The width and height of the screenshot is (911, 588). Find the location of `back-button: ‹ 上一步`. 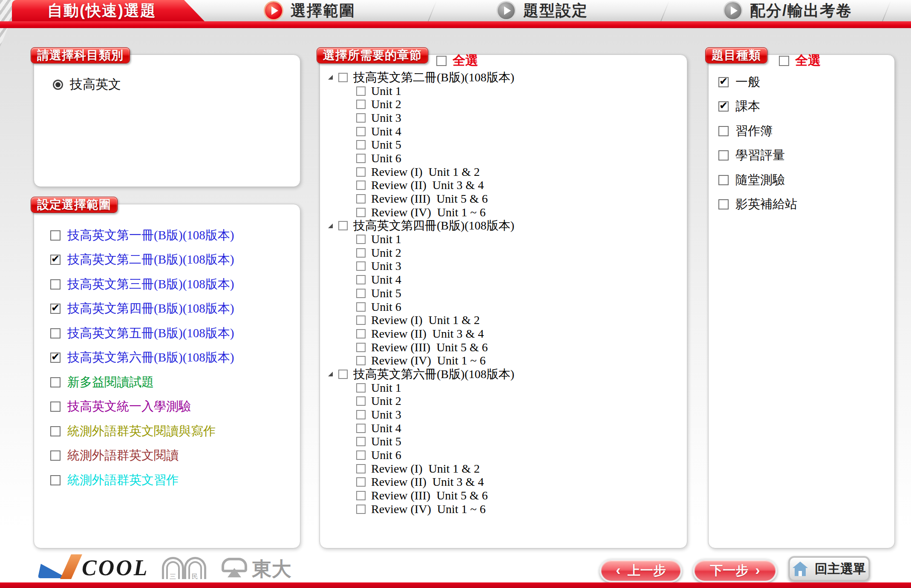

back-button: ‹ 上一步 is located at coordinates (641, 571).